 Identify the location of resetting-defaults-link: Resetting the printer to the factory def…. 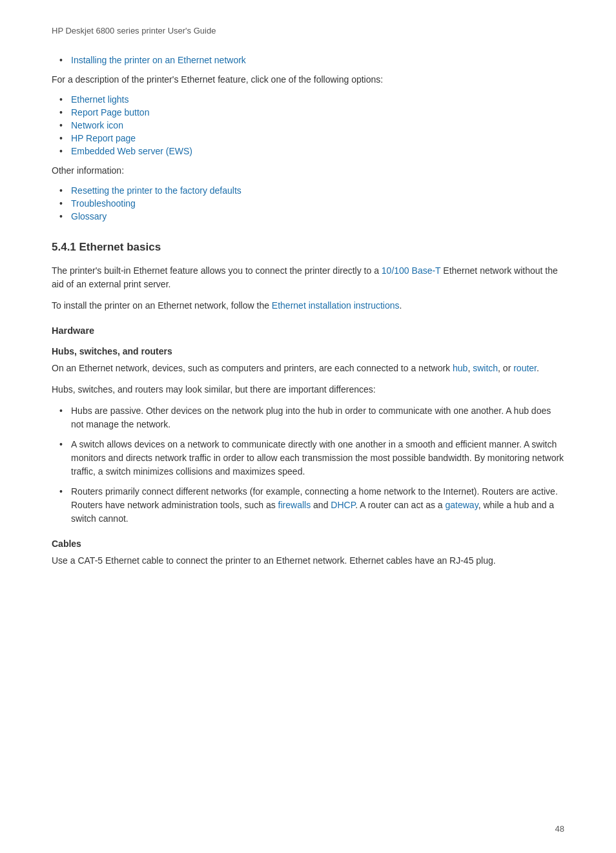
(156, 190).